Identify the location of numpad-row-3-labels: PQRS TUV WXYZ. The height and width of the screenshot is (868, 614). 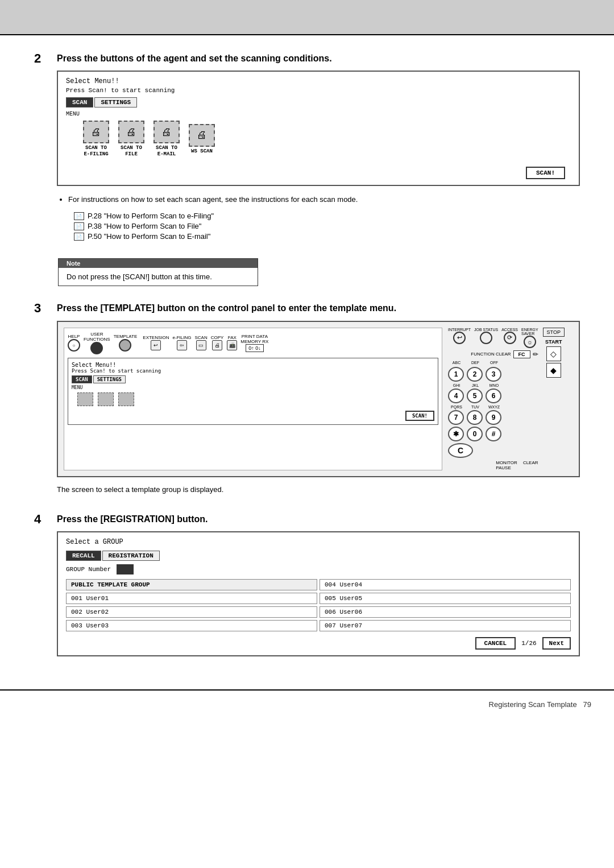
(493, 407).